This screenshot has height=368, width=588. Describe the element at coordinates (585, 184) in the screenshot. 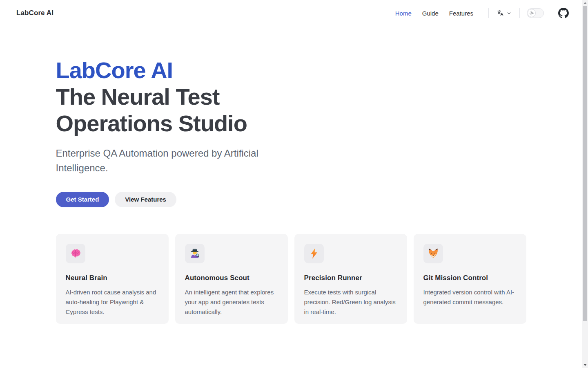

I see `scrollbar` at that location.